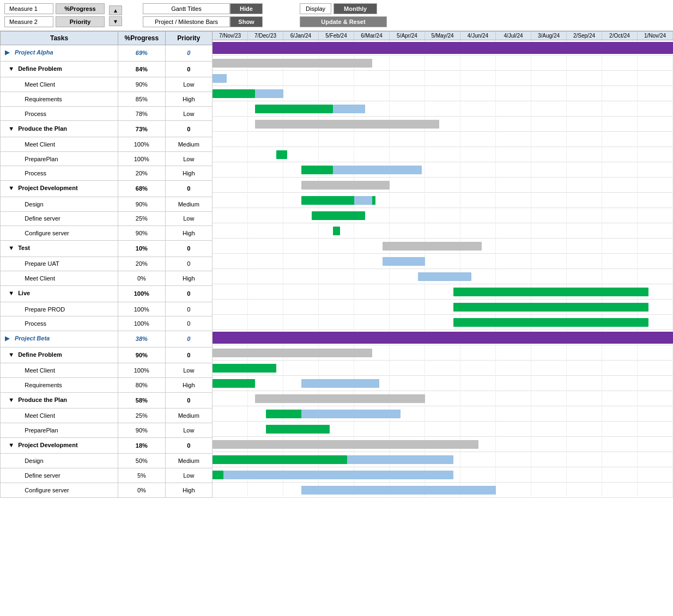  I want to click on show-button: Show, so click(246, 22).